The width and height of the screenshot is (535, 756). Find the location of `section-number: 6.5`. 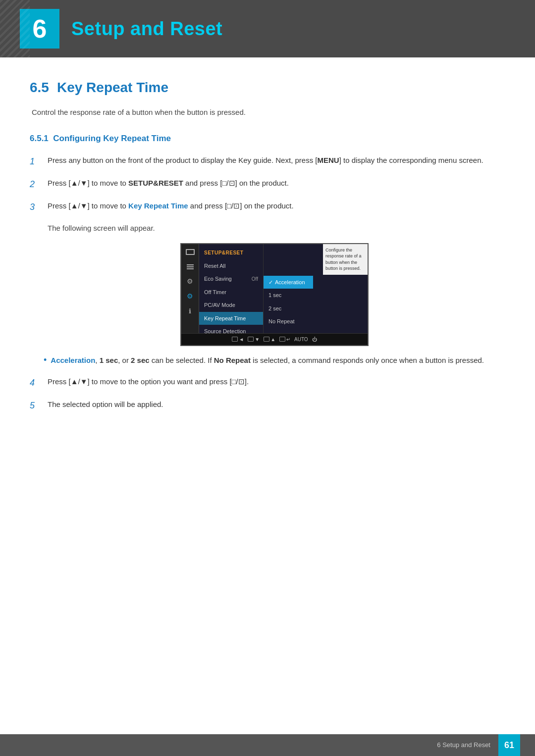

section-number: 6.5 is located at coordinates (40, 87).